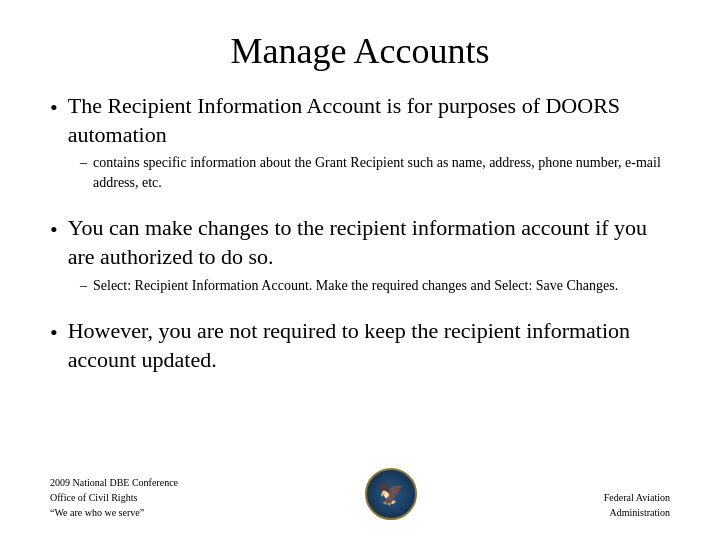 The width and height of the screenshot is (720, 540). Describe the element at coordinates (84, 163) in the screenshot. I see `sub-dash-1a: –` at that location.